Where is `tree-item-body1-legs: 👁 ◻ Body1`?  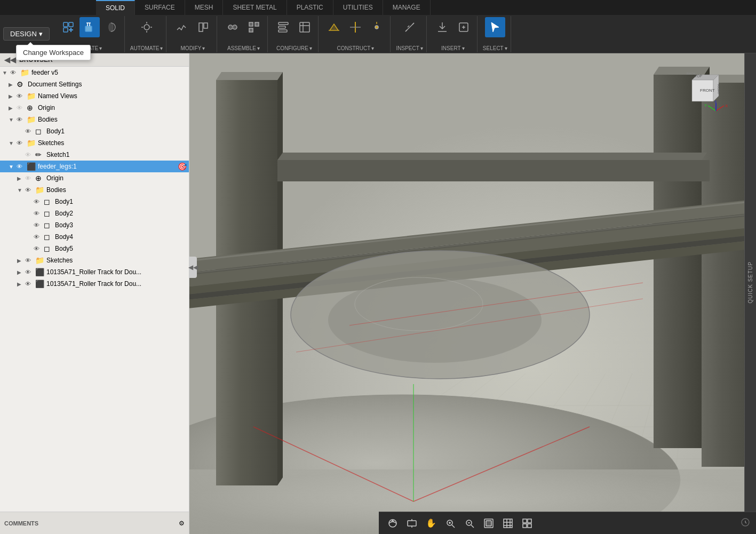
tree-item-body1-legs: 👁 ◻ Body1 is located at coordinates (94, 202).